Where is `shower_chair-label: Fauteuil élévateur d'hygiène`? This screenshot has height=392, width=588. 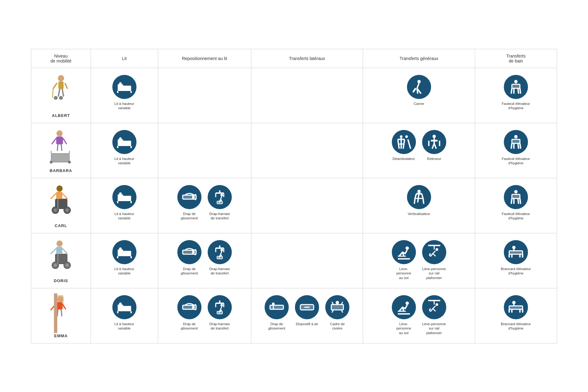 shower_chair-label: Fauteuil élévateur d'hygiène is located at coordinates (516, 106).